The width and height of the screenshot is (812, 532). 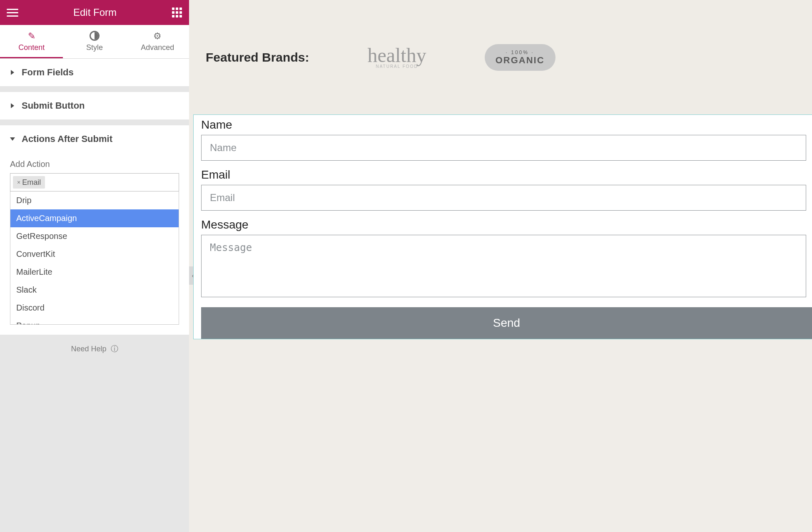 What do you see at coordinates (95, 349) in the screenshot?
I see `need-help-link: Need Help ⓘ` at bounding box center [95, 349].